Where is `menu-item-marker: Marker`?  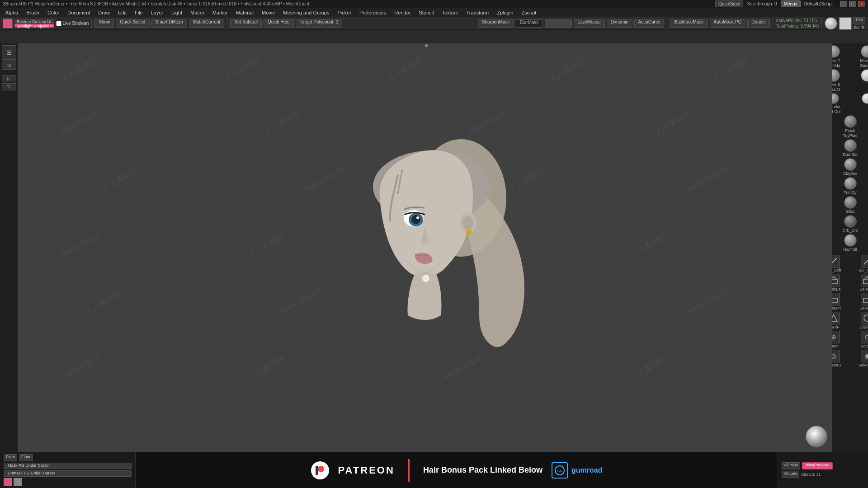 menu-item-marker: Marker is located at coordinates (220, 13).